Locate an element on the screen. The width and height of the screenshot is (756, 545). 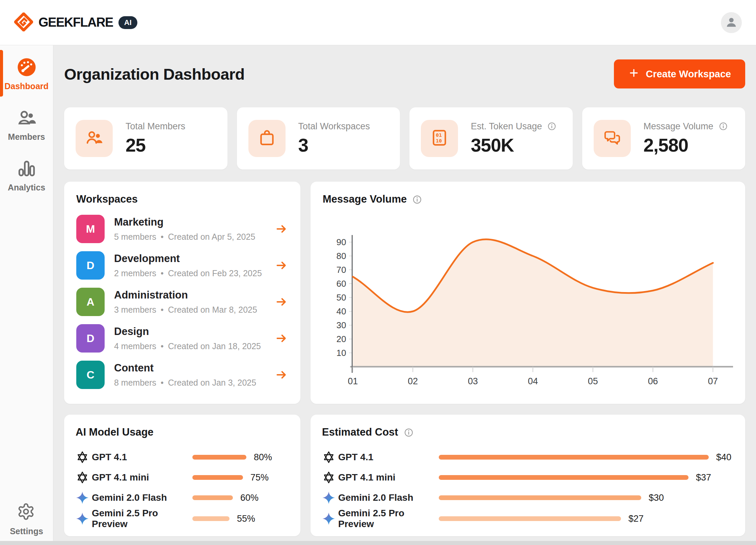
chat-bubbles-icon is located at coordinates (612, 138).